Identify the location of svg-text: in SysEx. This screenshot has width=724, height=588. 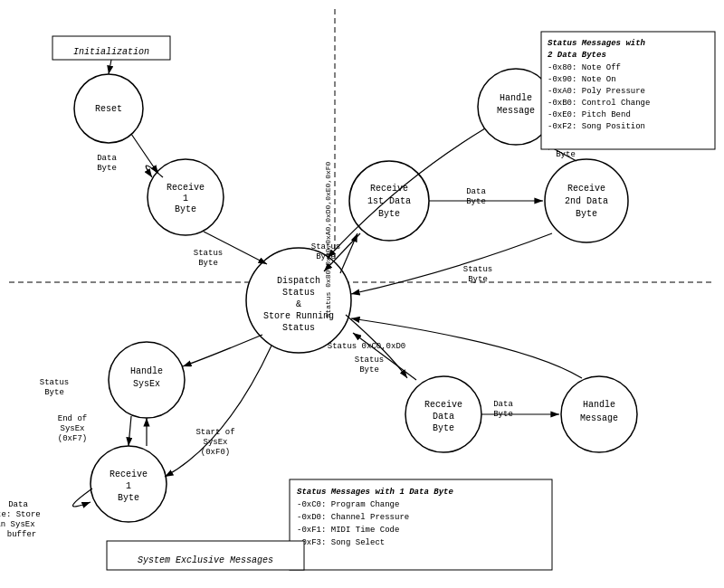
(18, 525).